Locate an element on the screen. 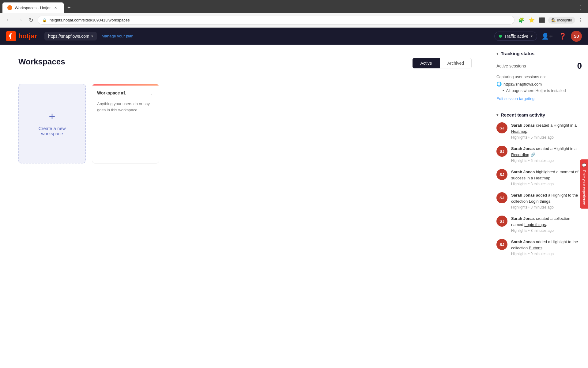  tab-view-icon: ⬛ is located at coordinates (542, 20).